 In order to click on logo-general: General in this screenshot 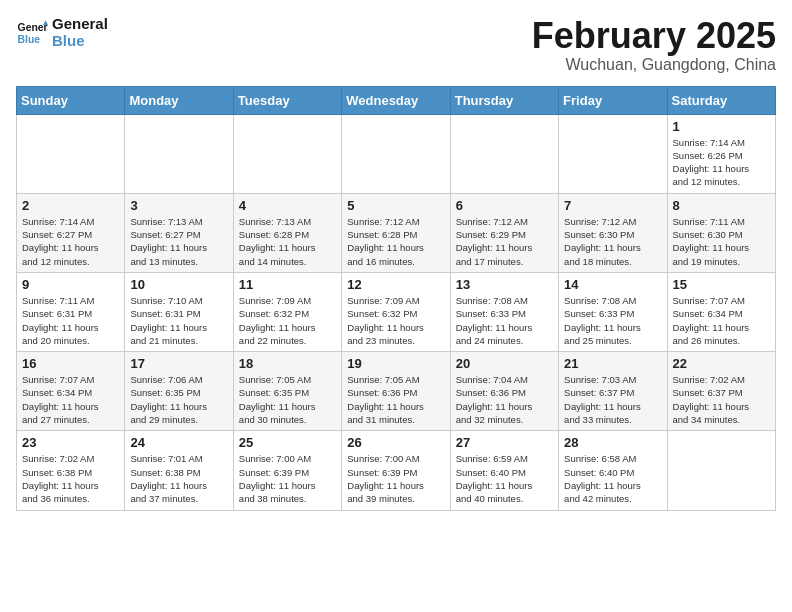, I will do `click(80, 24)`.